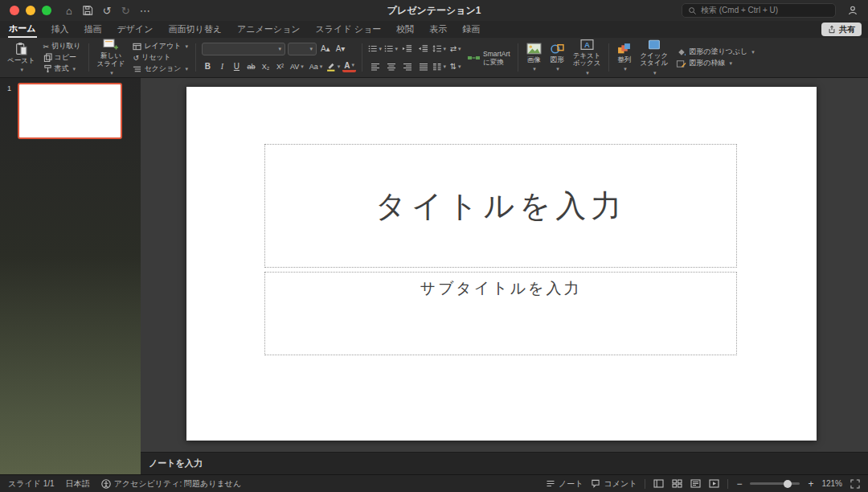  I want to click on accessibility-status: アクセシビリティ: 問題ありません, so click(172, 484).